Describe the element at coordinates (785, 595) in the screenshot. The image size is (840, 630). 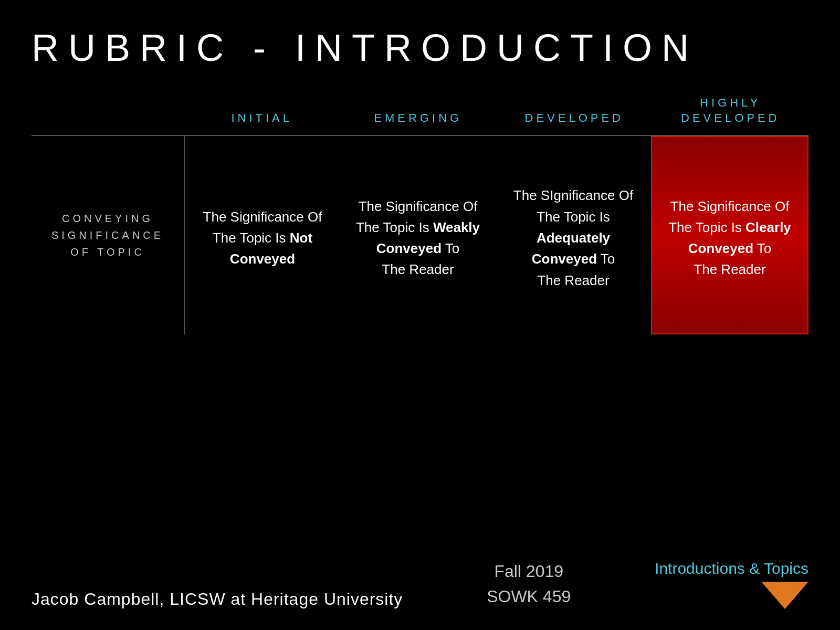
I see `triangle-icon` at that location.